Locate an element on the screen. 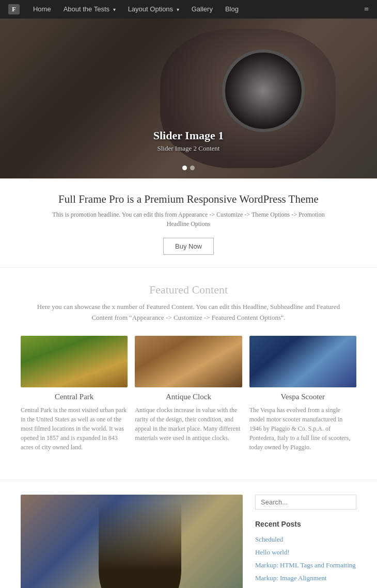  list-item: Markup: Text Alignment is located at coordinates (306, 587).